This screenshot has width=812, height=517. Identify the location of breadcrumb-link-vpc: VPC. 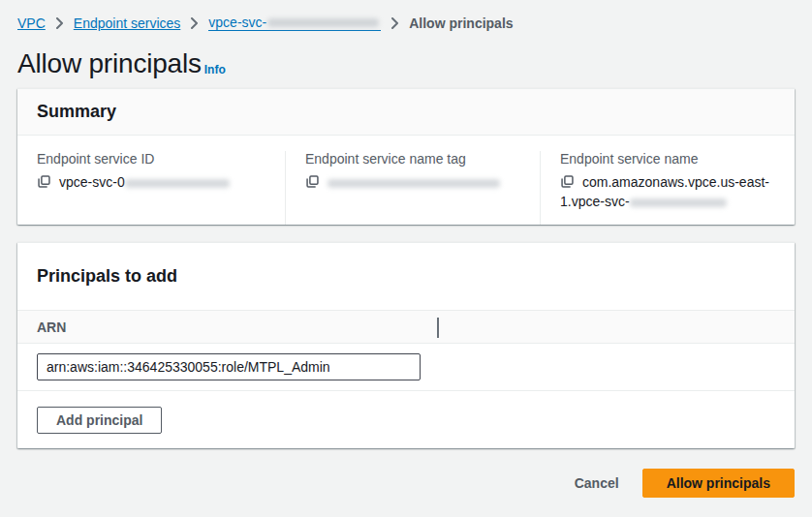
(31, 23).